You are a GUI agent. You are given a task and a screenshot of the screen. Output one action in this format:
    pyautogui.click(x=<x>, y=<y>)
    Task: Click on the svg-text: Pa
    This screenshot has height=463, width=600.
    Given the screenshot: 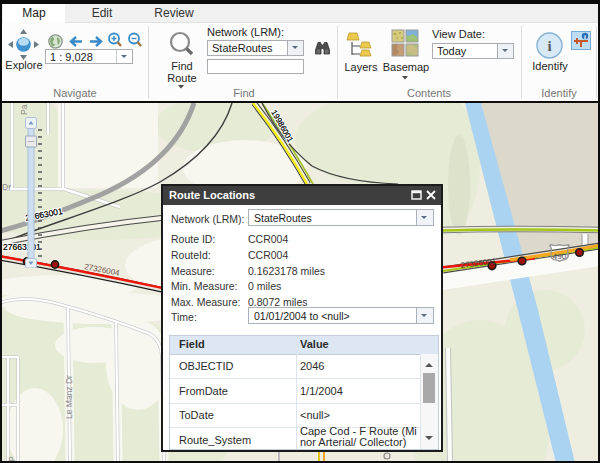 What is the action you would take?
    pyautogui.click(x=24, y=110)
    